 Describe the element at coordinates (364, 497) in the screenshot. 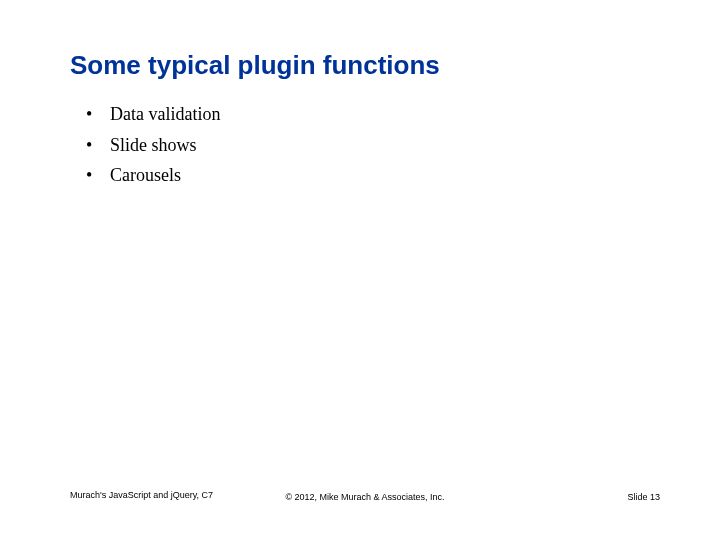

I see `footer-center: © 2012, Mike Murach & Associates, Inc.` at that location.